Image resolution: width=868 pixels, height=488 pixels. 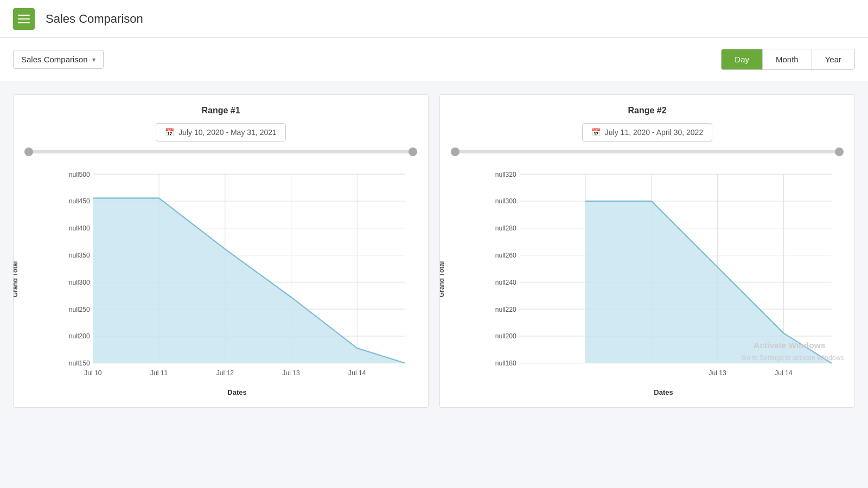 What do you see at coordinates (169, 132) in the screenshot?
I see `calendar-icon: 📅` at bounding box center [169, 132].